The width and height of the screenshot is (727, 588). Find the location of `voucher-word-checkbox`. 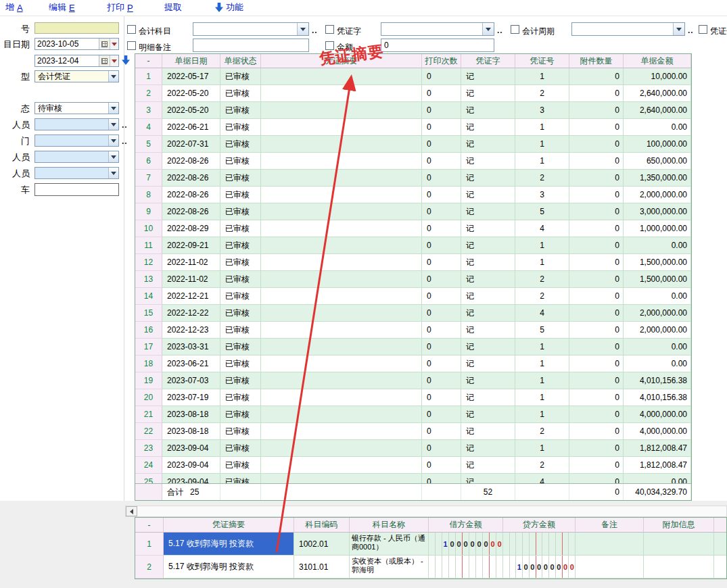

voucher-word-checkbox is located at coordinates (330, 30).